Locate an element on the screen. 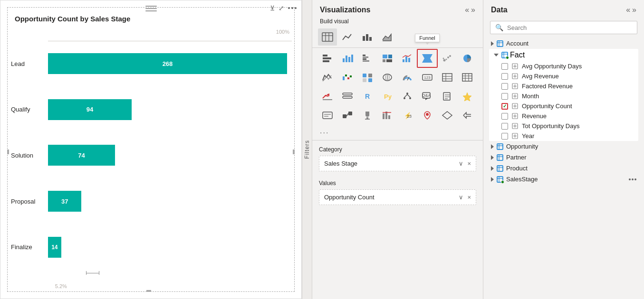 The width and height of the screenshot is (644, 299). viz-icon-line2 is located at coordinates (327, 77).